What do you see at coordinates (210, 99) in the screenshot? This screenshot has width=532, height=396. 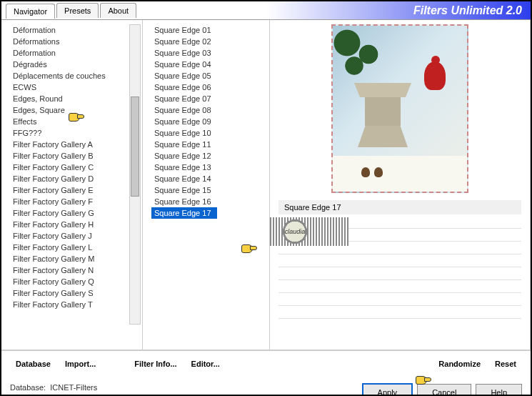 I see `filter-item: Square Edge 07` at bounding box center [210, 99].